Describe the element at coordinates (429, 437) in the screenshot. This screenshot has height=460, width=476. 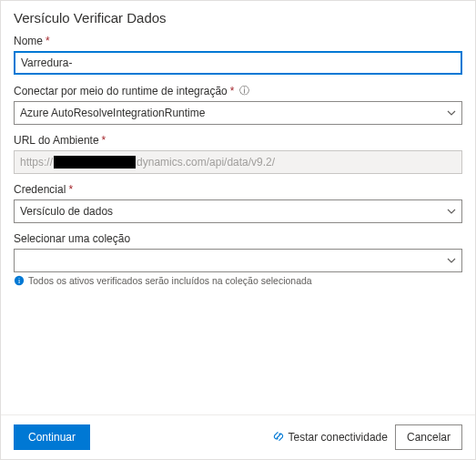
I see `cancel-button: Cancelar` at that location.